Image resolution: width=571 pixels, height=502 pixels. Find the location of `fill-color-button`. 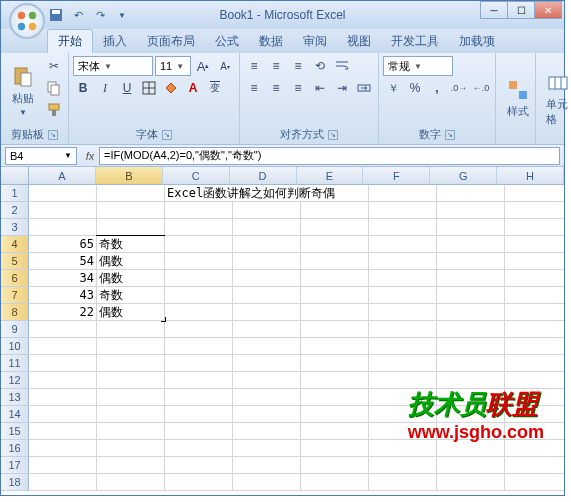

fill-color-button is located at coordinates (171, 88).